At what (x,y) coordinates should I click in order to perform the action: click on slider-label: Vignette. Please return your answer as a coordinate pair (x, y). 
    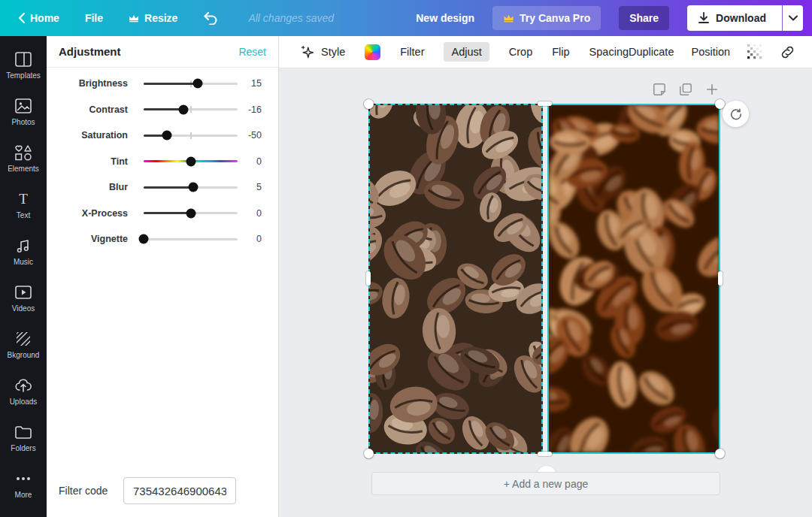
    Looking at the image, I should click on (101, 239).